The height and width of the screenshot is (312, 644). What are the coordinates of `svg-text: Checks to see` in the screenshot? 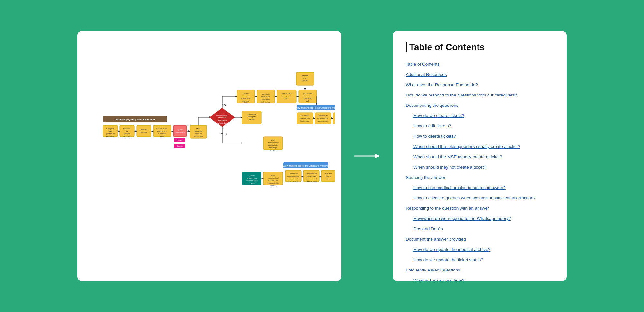 It's located at (162, 129).